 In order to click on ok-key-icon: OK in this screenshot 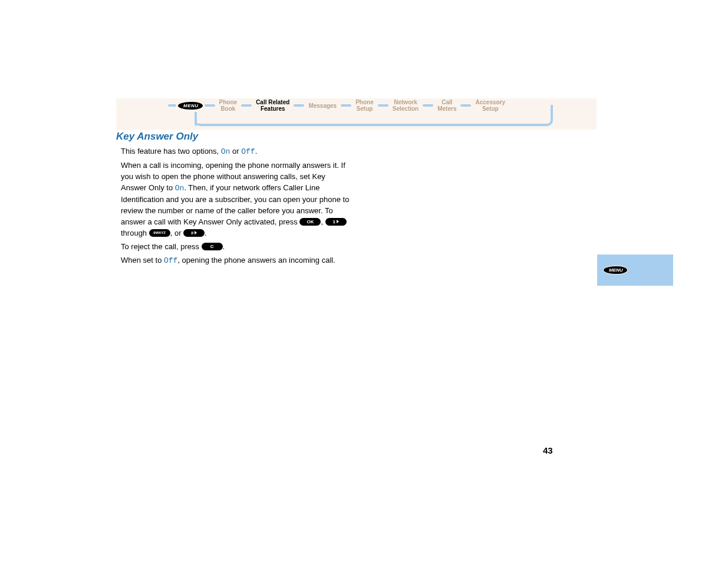, I will do `click(310, 222)`.